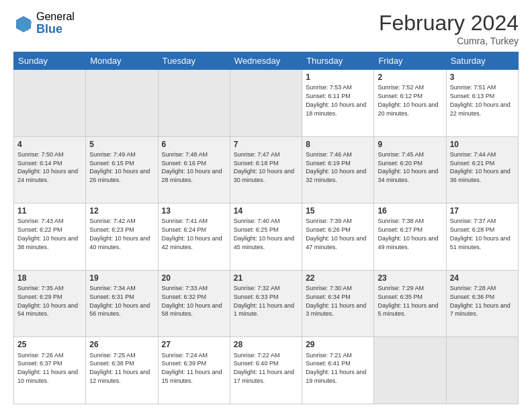 This screenshot has height=411, width=532. What do you see at coordinates (120, 301) in the screenshot?
I see `day-info: Sunrise: 7:34 AM Sunset: 6:31 PM Dayligh…` at bounding box center [120, 301].